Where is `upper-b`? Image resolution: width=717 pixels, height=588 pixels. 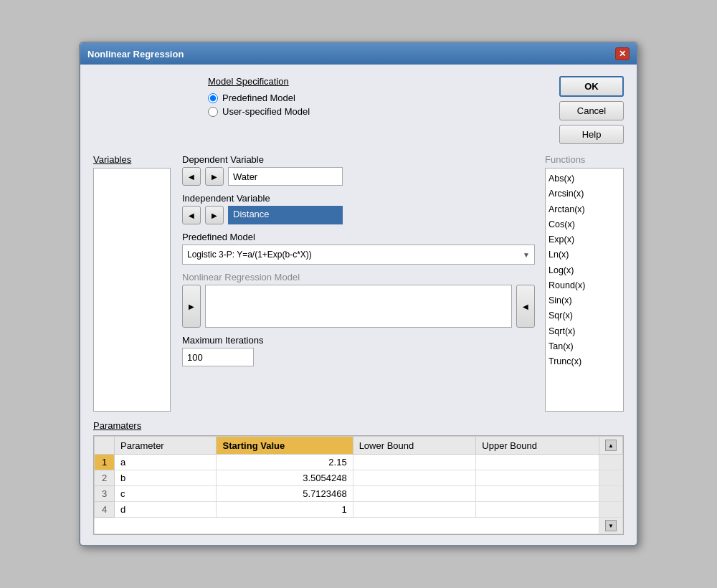 upper-b is located at coordinates (538, 478).